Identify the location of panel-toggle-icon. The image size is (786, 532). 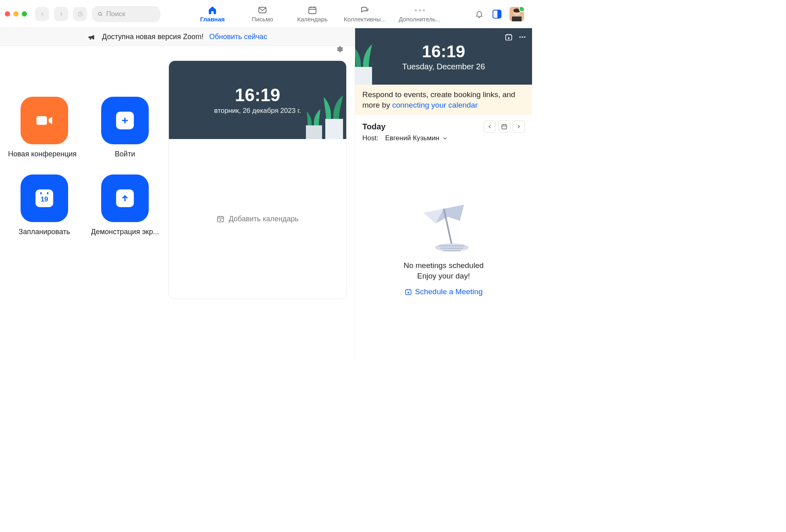
(497, 14).